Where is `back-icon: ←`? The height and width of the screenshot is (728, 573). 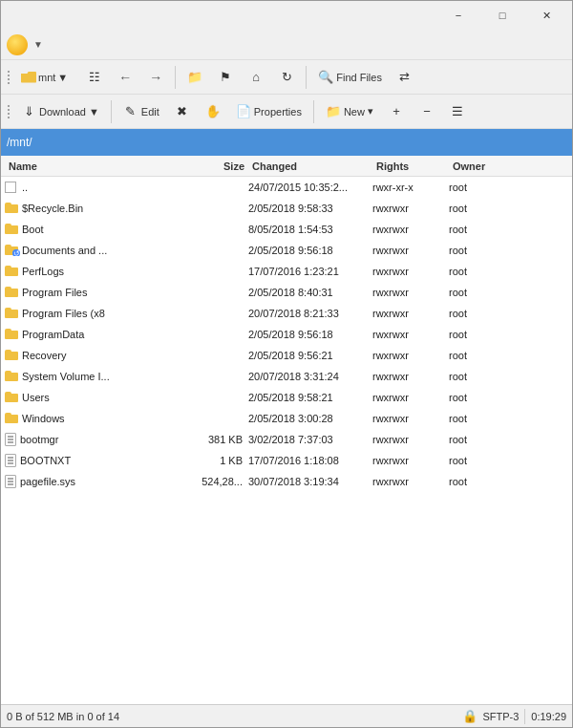 back-icon: ← is located at coordinates (125, 77).